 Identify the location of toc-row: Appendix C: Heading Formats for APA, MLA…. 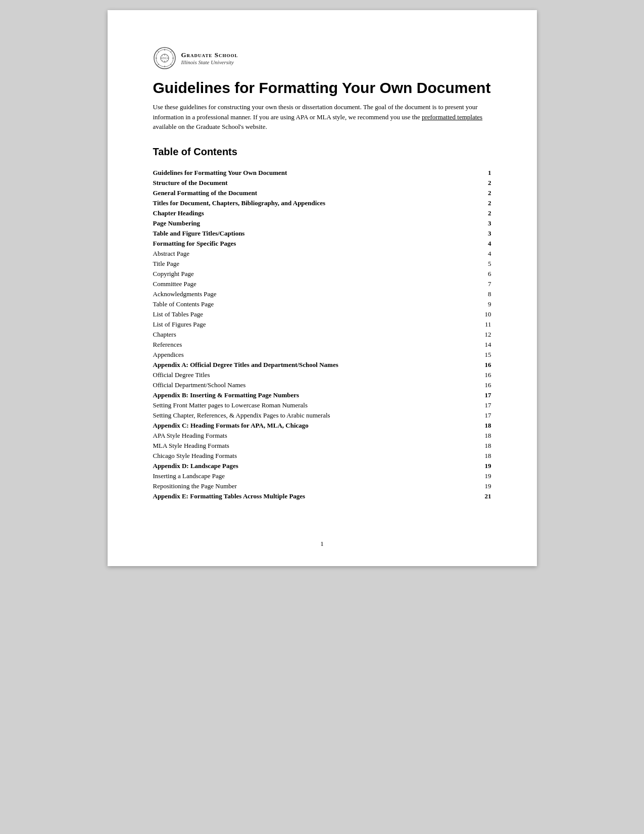
(322, 426).